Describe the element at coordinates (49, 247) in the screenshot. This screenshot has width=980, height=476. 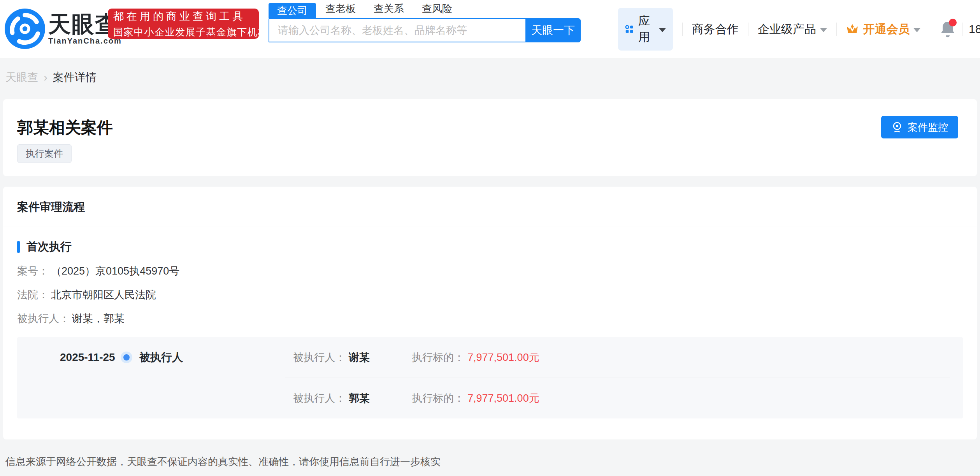
I see `stage-name: 首次执行` at that location.